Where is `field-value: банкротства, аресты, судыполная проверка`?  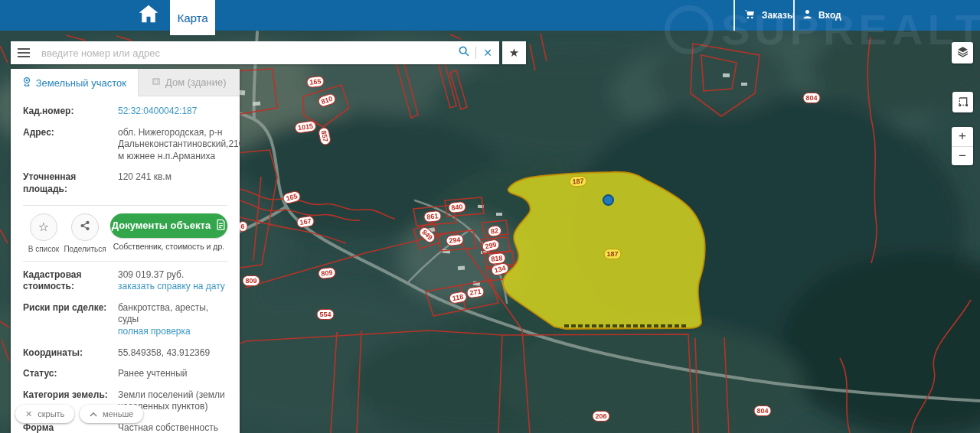
field-value: банкротства, аресты, судыполная проверка is located at coordinates (173, 320).